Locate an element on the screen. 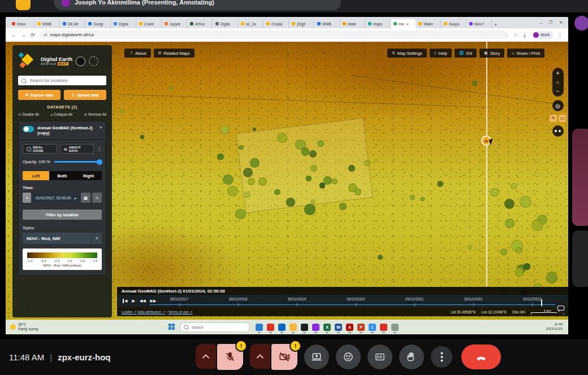 The height and width of the screenshot is (375, 588). split-tab-left: Left is located at coordinates (36, 176).